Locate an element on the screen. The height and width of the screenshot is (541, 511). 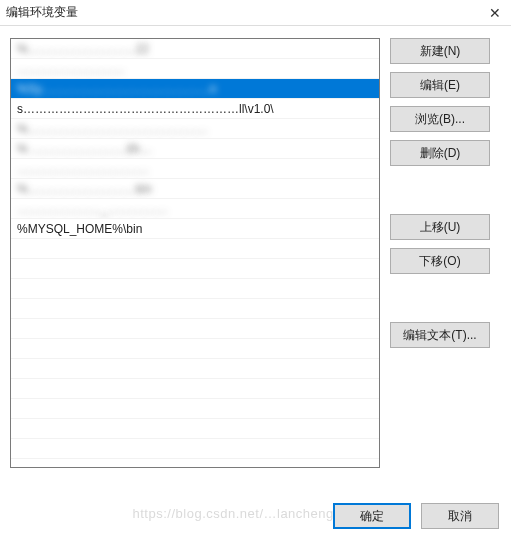
list-item: s………………………………………………ll\v1.0\ is located at coordinates (195, 109).